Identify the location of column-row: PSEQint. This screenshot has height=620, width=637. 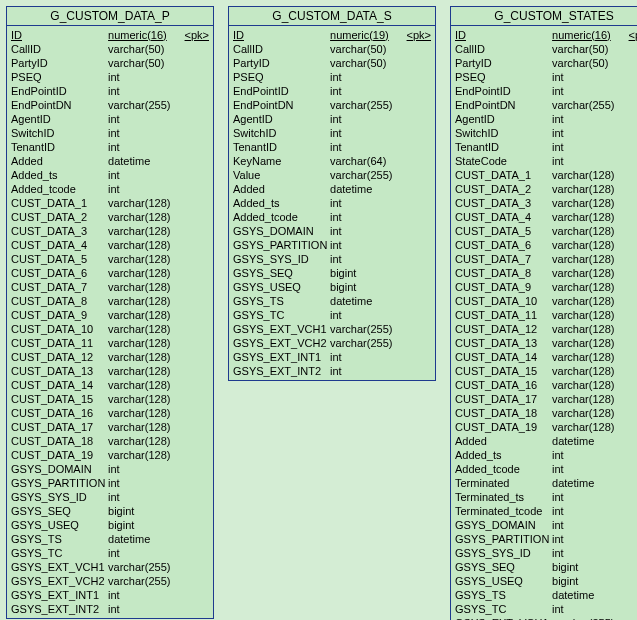
(110, 77).